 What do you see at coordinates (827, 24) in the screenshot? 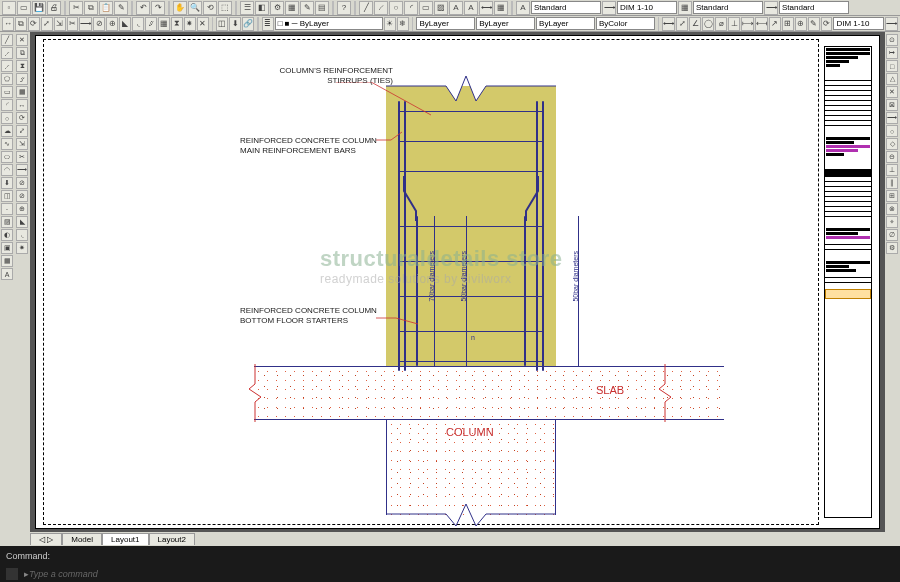
I see `tool-dimupdate-icon: ⟳` at bounding box center [827, 24].